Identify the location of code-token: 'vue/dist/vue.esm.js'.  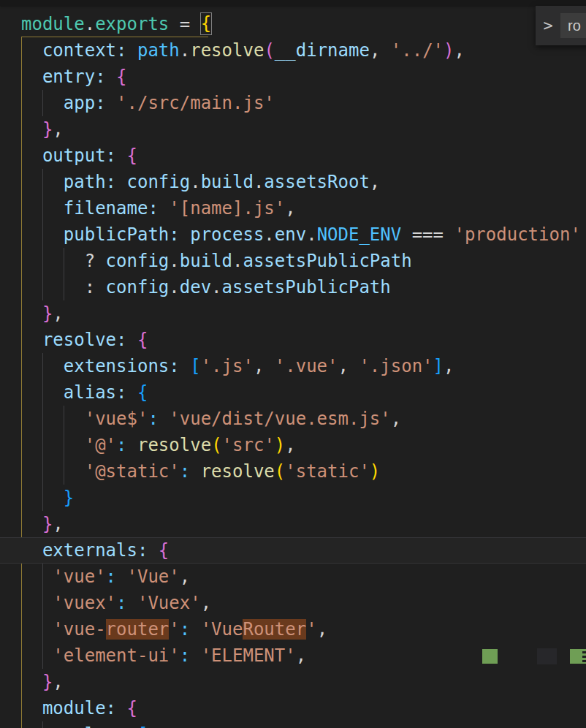
(279, 419).